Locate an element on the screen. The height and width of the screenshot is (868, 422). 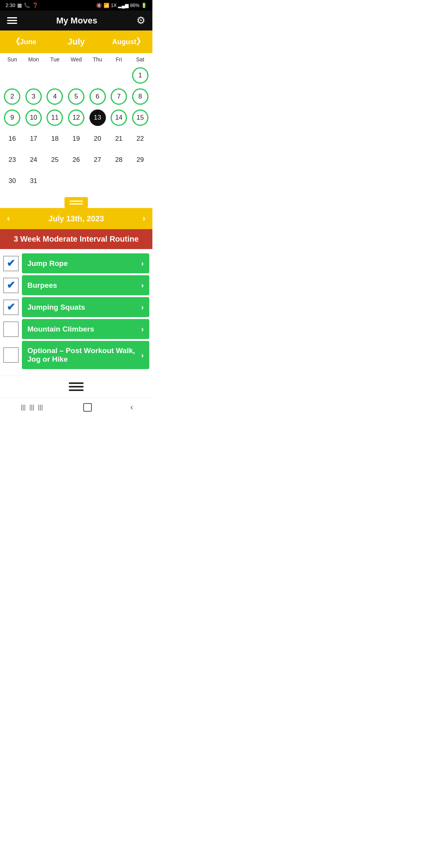
calendar-day: 13 is located at coordinates (98, 118).